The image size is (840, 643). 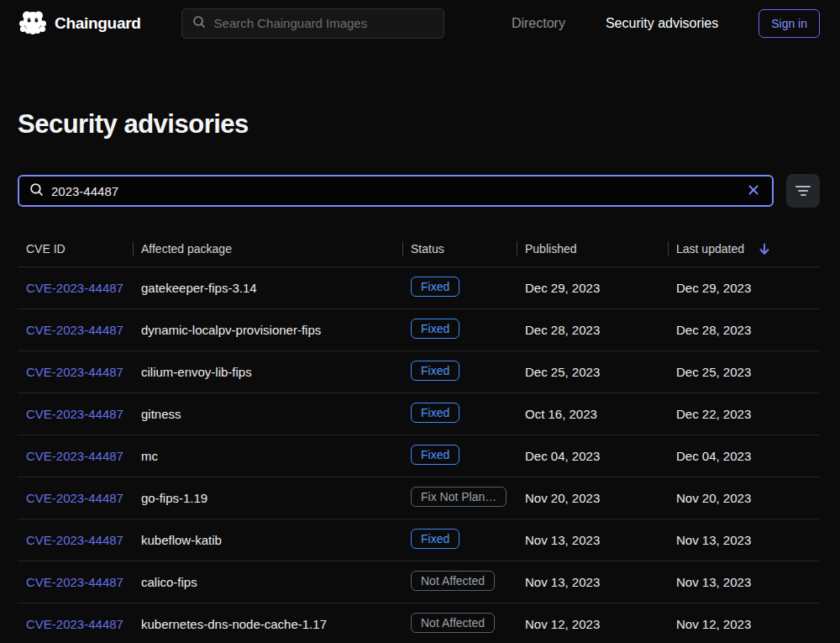 I want to click on affected-package-cell: kubernetes-dns-node-cache-1.17, so click(x=267, y=624).